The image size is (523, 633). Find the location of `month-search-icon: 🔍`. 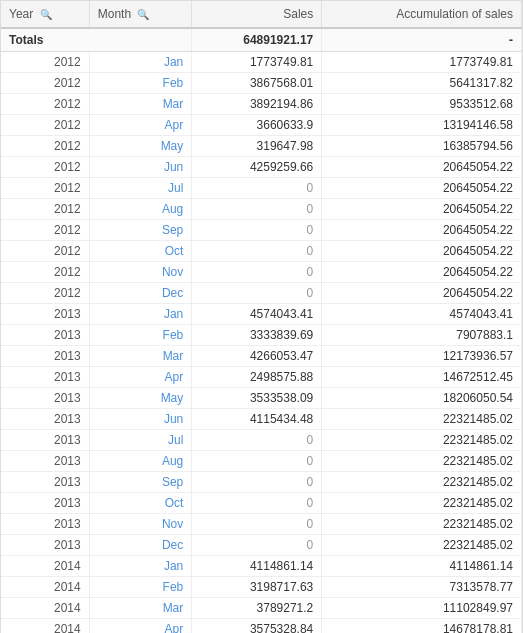

month-search-icon: 🔍 is located at coordinates (143, 14).